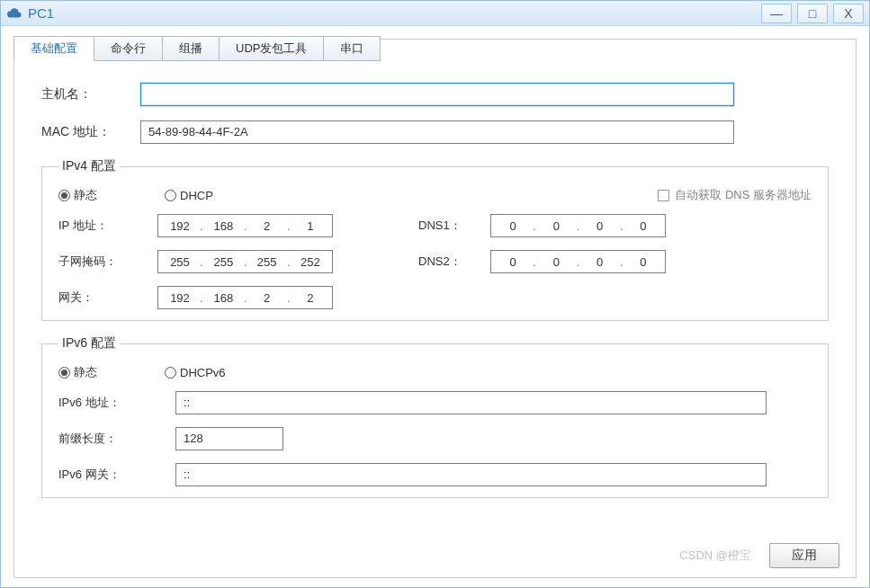 The height and width of the screenshot is (588, 870). I want to click on ipv6-prefix-input: 128, so click(229, 439).